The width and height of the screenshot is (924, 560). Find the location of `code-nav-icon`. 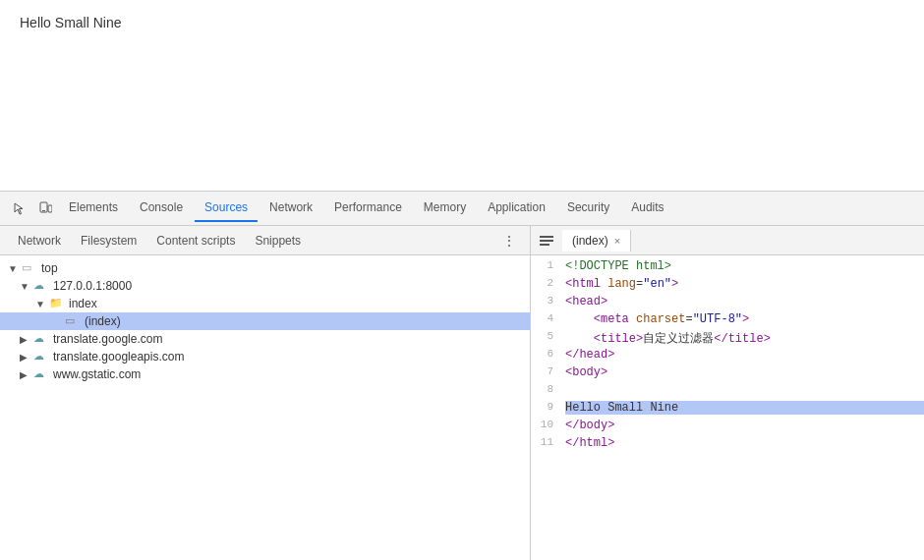

code-nav-icon is located at coordinates (547, 241).